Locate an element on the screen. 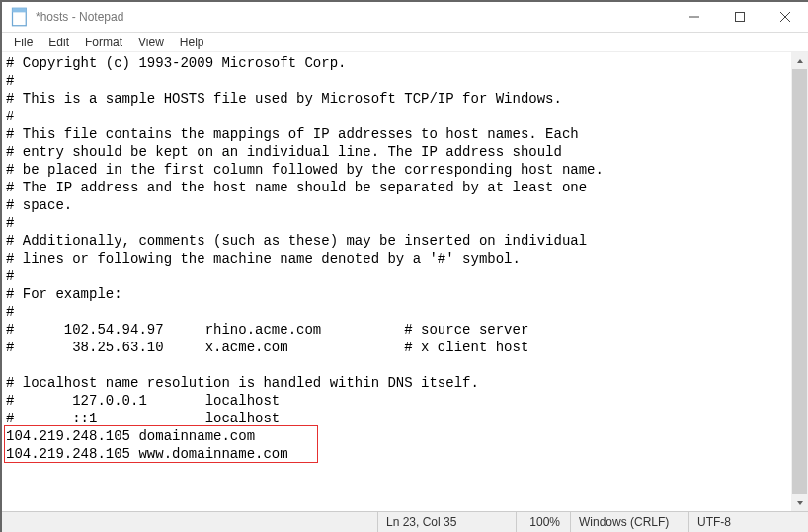 This screenshot has width=808, height=532. menu-format: Format is located at coordinates (104, 42).